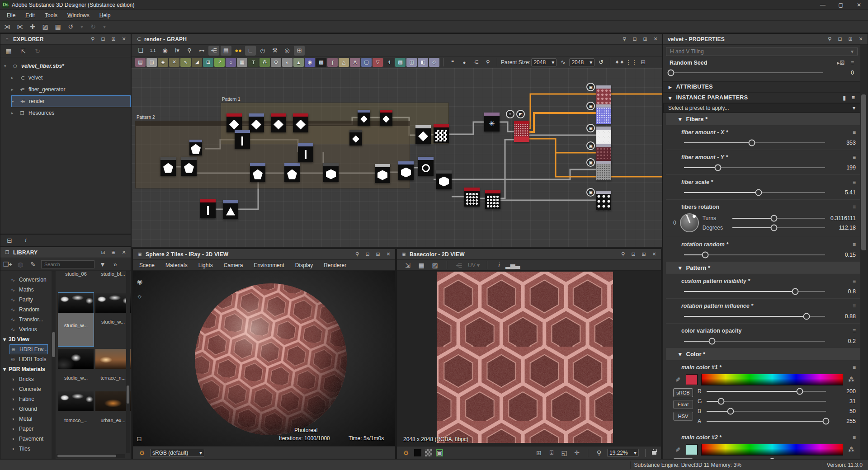 This screenshot has height=470, width=868. What do you see at coordinates (763, 354) in the screenshot?
I see `section-color-: ▾Color *` at bounding box center [763, 354].